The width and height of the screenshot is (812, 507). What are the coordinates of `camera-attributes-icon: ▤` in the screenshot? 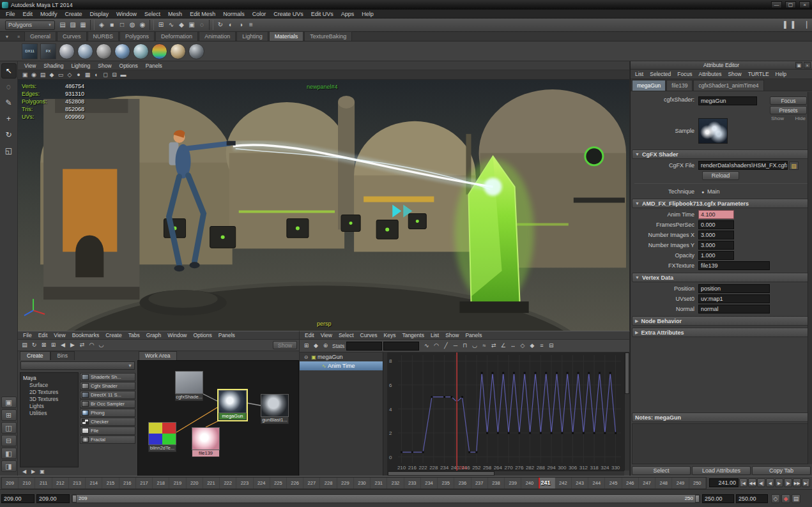 It's located at (43, 75).